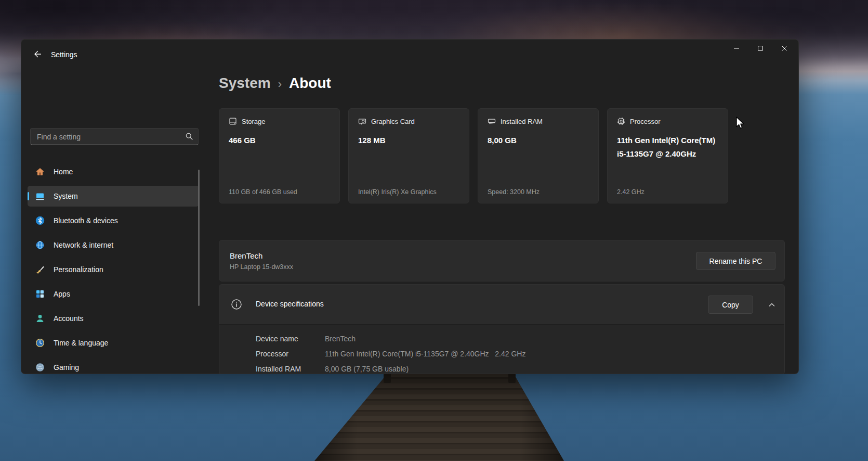 Image resolution: width=868 pixels, height=461 pixels. I want to click on device-specifications-card: Device specifications Copy Device name B…, so click(502, 329).